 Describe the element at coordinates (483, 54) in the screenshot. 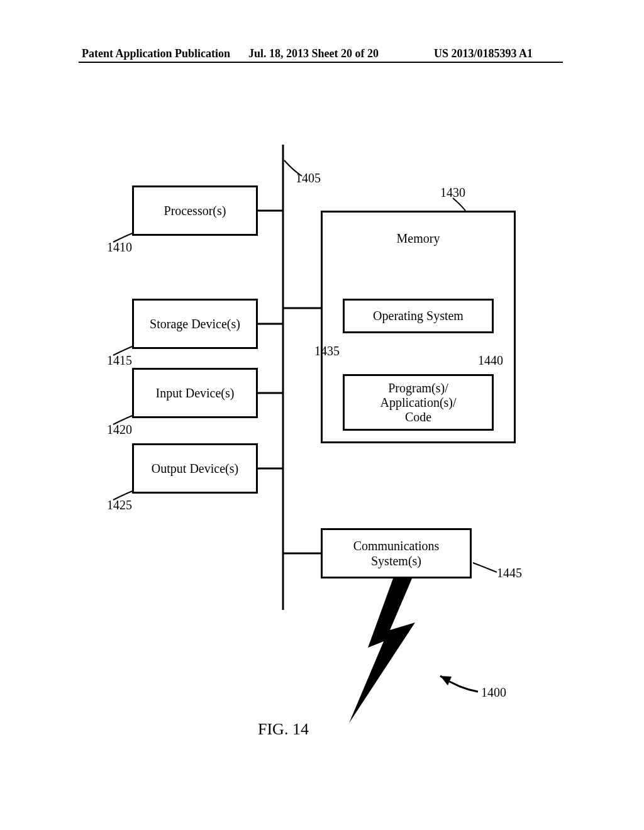

I see `header-right: US 2013/0185393 A1` at that location.